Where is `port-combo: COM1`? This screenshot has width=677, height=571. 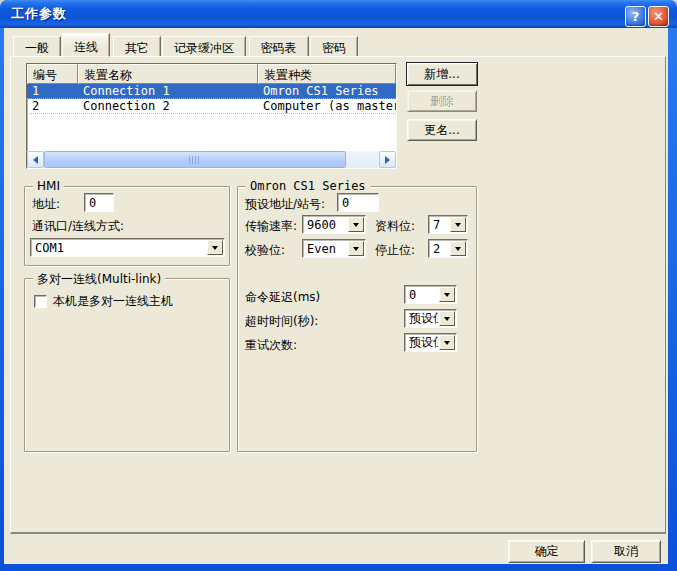 port-combo: COM1 is located at coordinates (128, 248).